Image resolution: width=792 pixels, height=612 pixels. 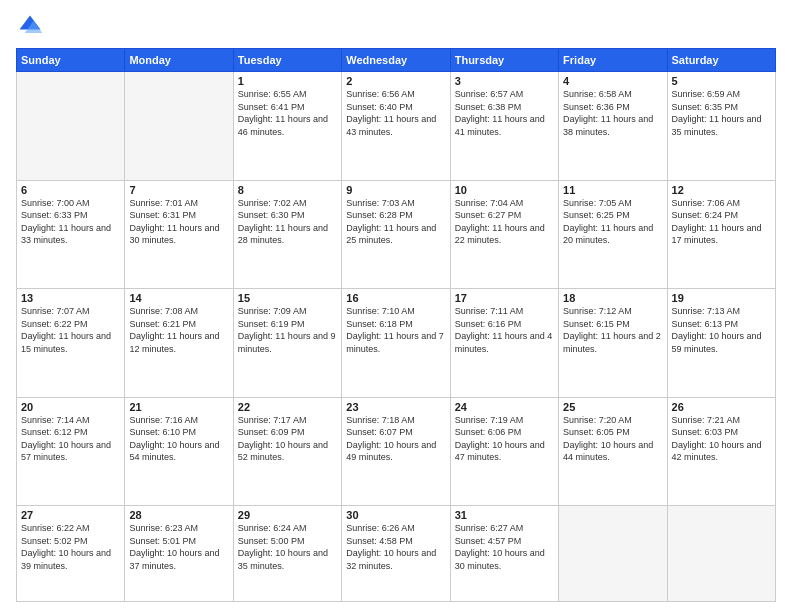 What do you see at coordinates (722, 298) in the screenshot?
I see `day-number: 19` at bounding box center [722, 298].